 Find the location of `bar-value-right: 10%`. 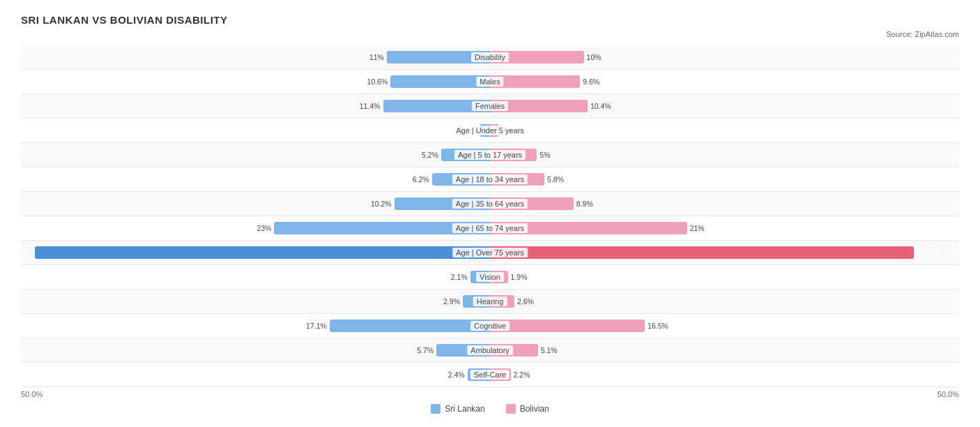

bar-value-right: 10% is located at coordinates (594, 57).